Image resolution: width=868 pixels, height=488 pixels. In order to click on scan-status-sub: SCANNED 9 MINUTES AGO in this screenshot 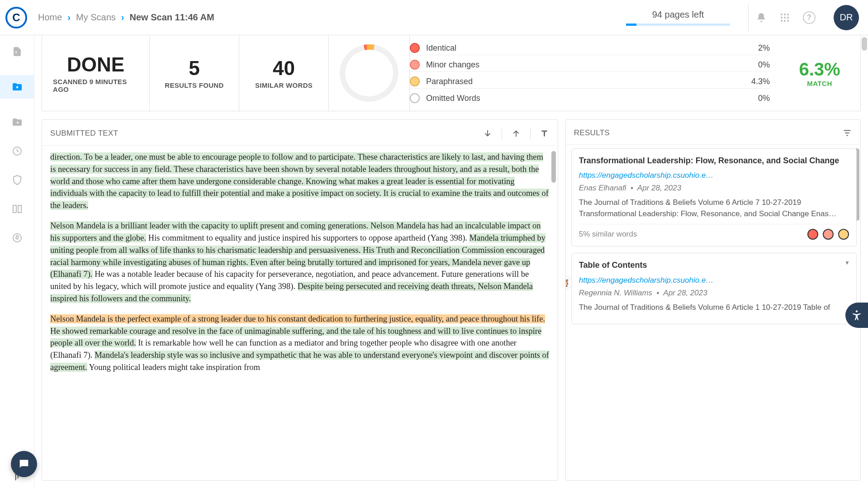, I will do `click(96, 85)`.